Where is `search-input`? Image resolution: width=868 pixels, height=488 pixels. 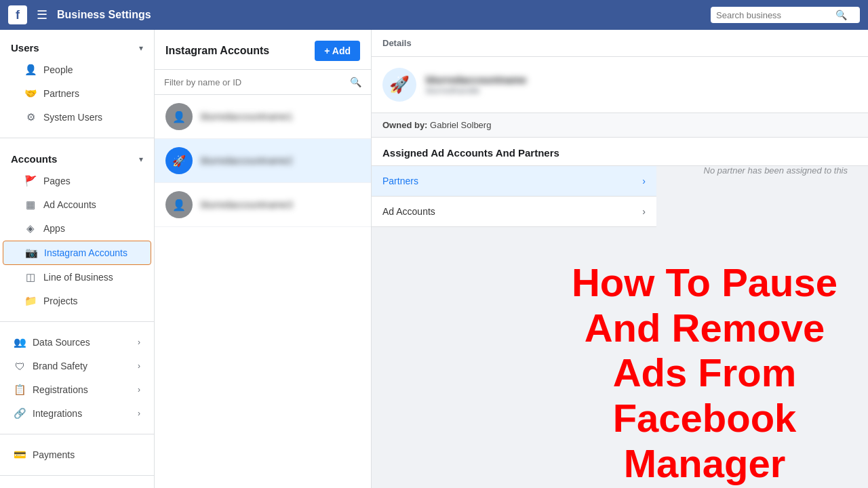 search-input is located at coordinates (774, 15).